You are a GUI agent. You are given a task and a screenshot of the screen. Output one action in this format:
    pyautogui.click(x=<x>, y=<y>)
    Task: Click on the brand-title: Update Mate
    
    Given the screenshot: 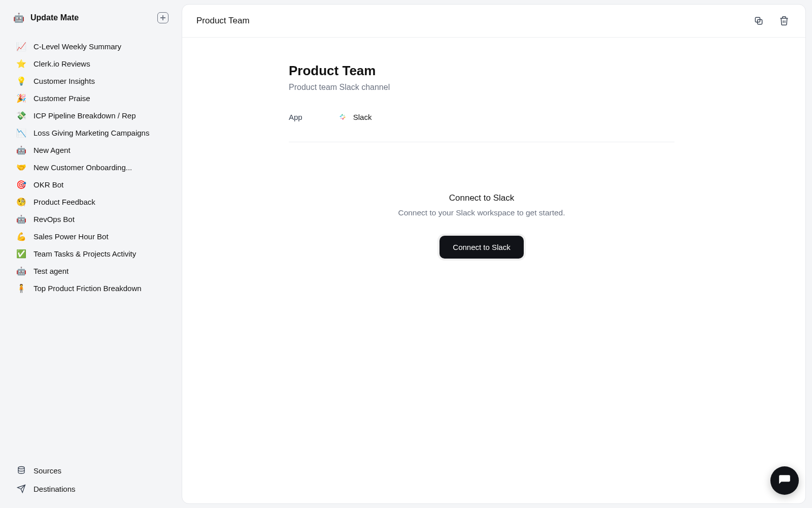 What is the action you would take?
    pyautogui.click(x=55, y=18)
    